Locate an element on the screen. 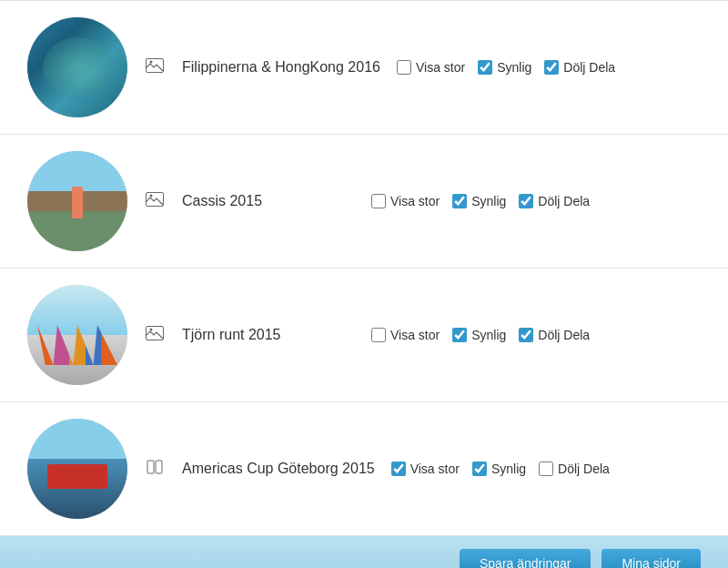 This screenshot has height=568, width=728. album-thumb-philippines is located at coordinates (77, 67).